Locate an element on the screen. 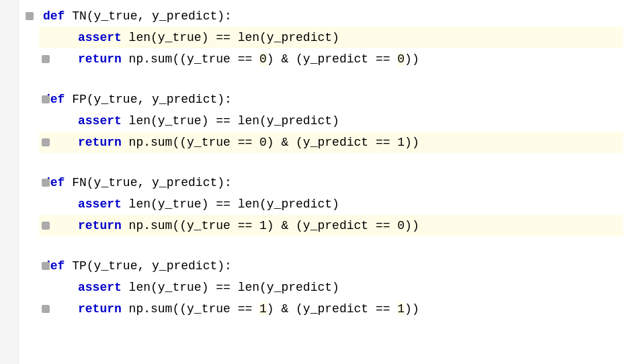 This screenshot has height=364, width=623. line-TP-return: return np.sum((y_true == 1) & (y_predict… is located at coordinates (331, 309).